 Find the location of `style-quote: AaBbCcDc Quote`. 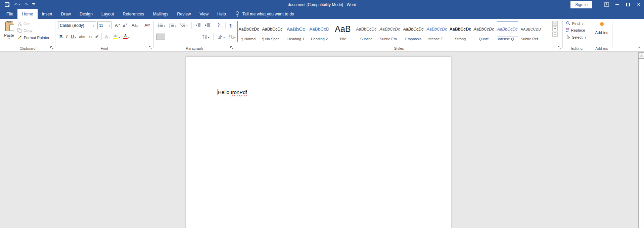

style-quote: AaBbCcDc Quote is located at coordinates (484, 32).